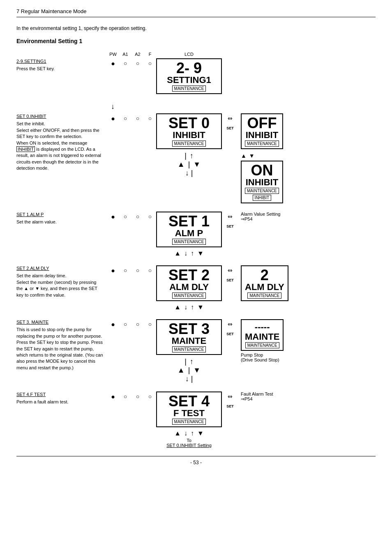  Describe the element at coordinates (62, 282) in the screenshot. I see `desc-set2: SET 2.ALM DLY Set the alarm delay time.S…` at that location.